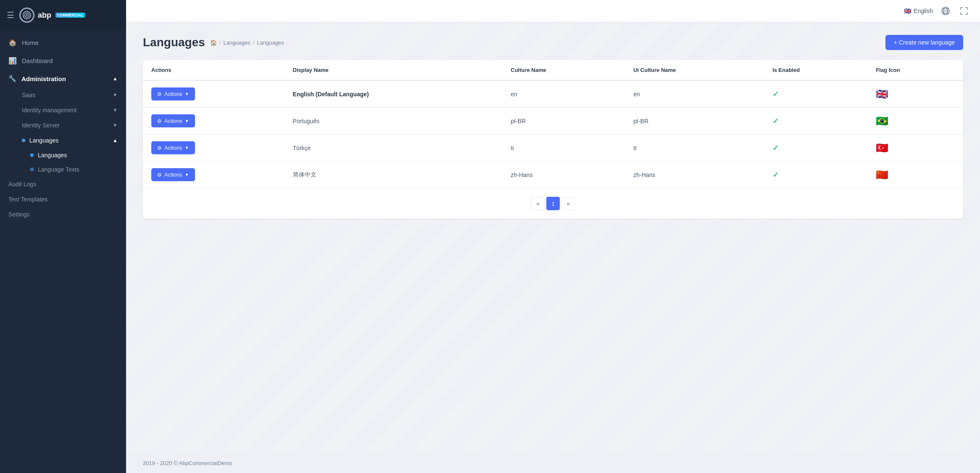 This screenshot has height=473, width=980. I want to click on page-title: Languages, so click(174, 42).